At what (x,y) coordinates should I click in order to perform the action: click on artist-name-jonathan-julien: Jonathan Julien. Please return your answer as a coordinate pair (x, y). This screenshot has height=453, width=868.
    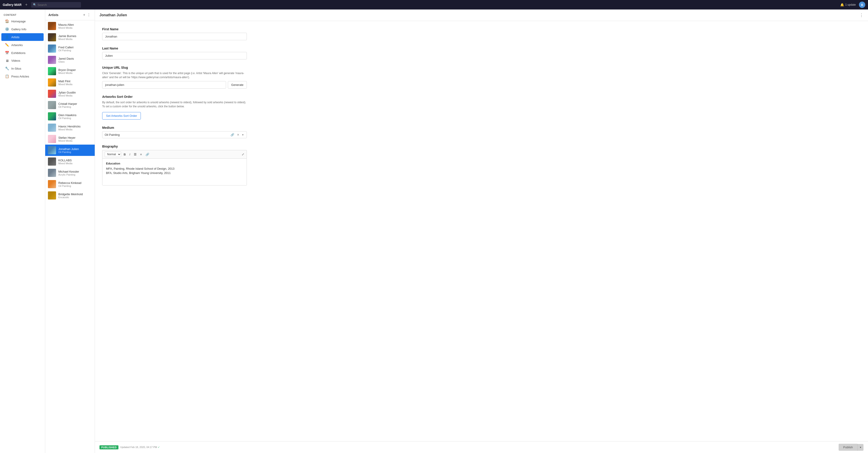
    Looking at the image, I should click on (75, 149).